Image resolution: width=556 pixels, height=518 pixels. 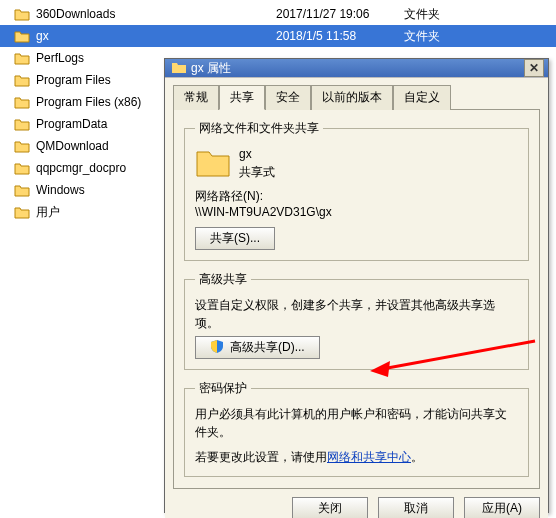 I want to click on shield-icon, so click(x=217, y=348).